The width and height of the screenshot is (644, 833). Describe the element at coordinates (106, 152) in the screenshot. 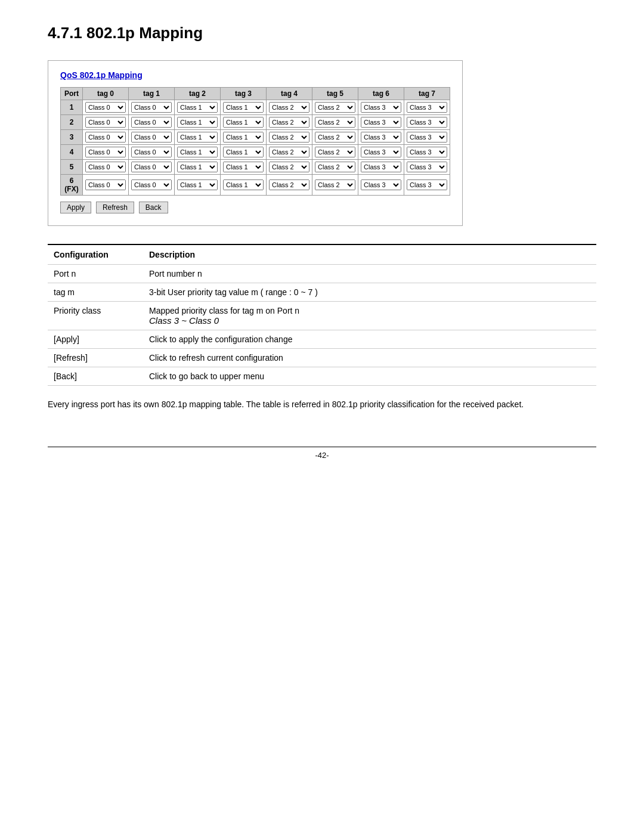

I see `class-select-r4-c0: Class 0Class 1Class 2Class 3` at that location.